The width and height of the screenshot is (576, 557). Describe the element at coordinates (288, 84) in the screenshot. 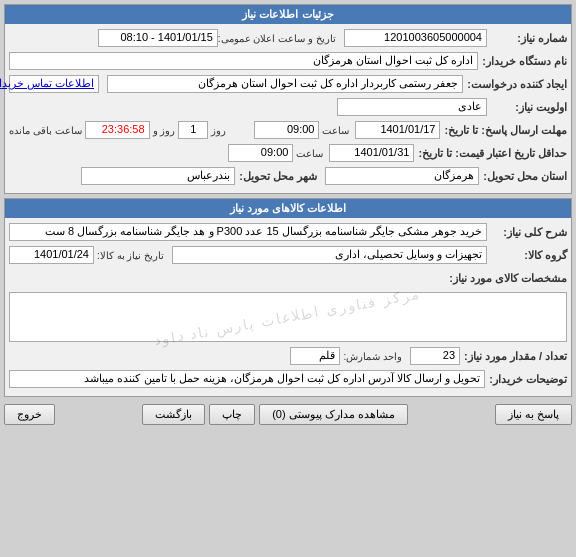

I see `request-origin-row: ایجاد کننده درخواست: جعفر رستمی کاربردار…` at that location.